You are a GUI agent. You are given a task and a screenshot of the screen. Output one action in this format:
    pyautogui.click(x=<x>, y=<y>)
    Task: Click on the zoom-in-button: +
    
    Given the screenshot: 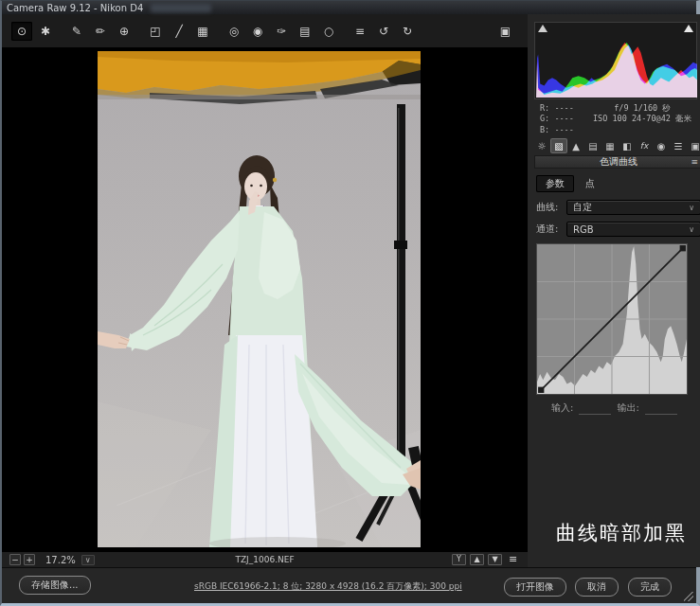 What is the action you would take?
    pyautogui.click(x=29, y=560)
    